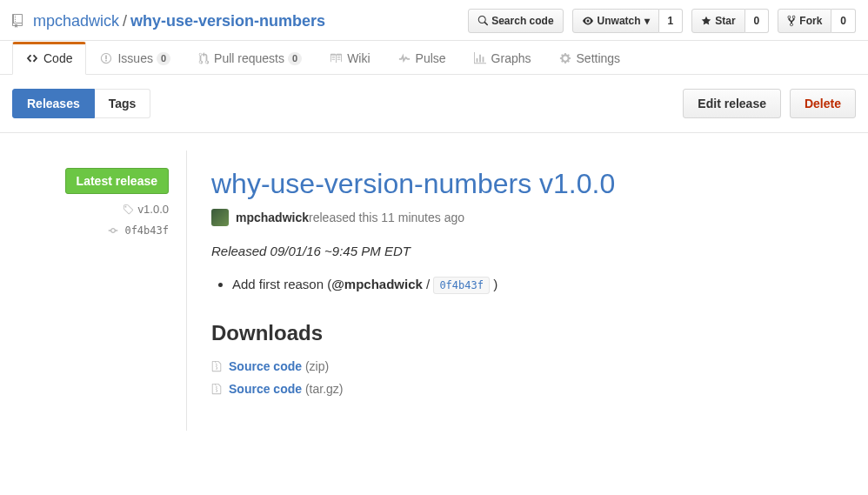  Describe the element at coordinates (534, 333) in the screenshot. I see `downloads-heading: Downloads` at that location.